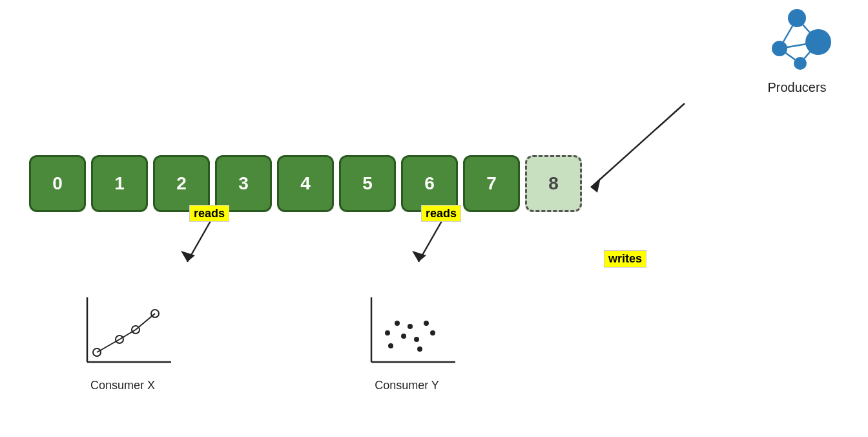 The width and height of the screenshot is (868, 437). What do you see at coordinates (209, 213) in the screenshot?
I see `reads-label-1: reads` at bounding box center [209, 213].